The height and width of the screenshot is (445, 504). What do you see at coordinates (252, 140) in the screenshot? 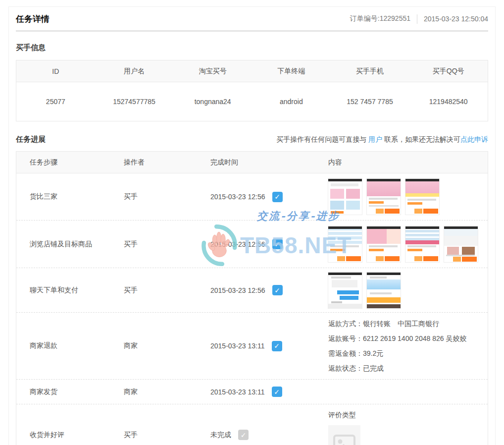
I see `task-progress-header: 任务进展 买手操作有任何问题可直接与 用户 联系，如果还无法解决可点此申诉` at bounding box center [252, 140].